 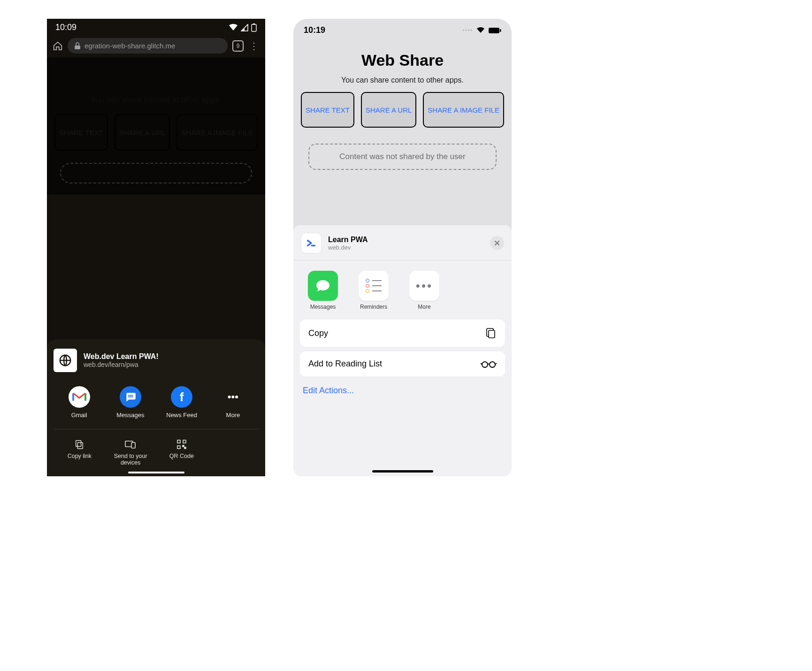 What do you see at coordinates (80, 456) in the screenshot?
I see `action-label: Copy link` at bounding box center [80, 456].